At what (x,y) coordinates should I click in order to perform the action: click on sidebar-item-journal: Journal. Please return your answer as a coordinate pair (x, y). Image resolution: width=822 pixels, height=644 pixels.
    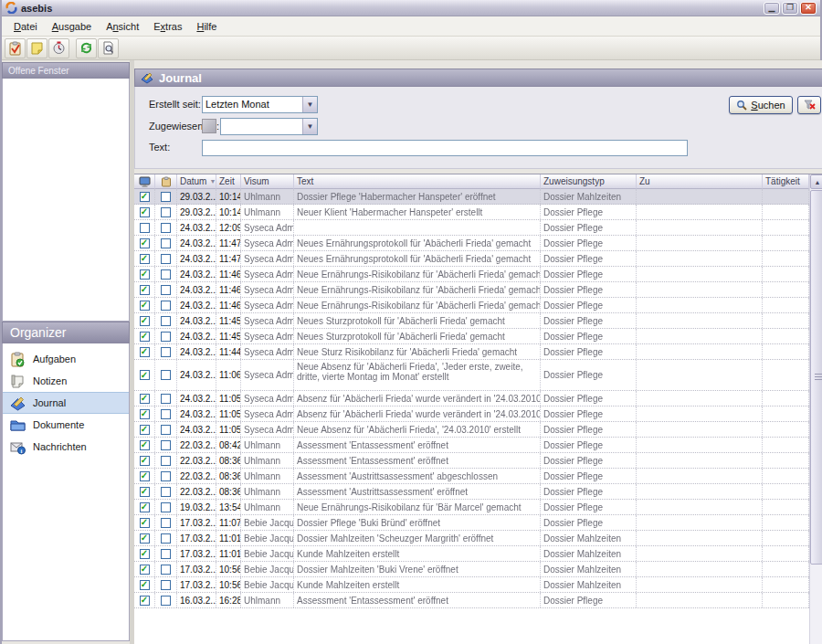
    Looking at the image, I should click on (66, 403).